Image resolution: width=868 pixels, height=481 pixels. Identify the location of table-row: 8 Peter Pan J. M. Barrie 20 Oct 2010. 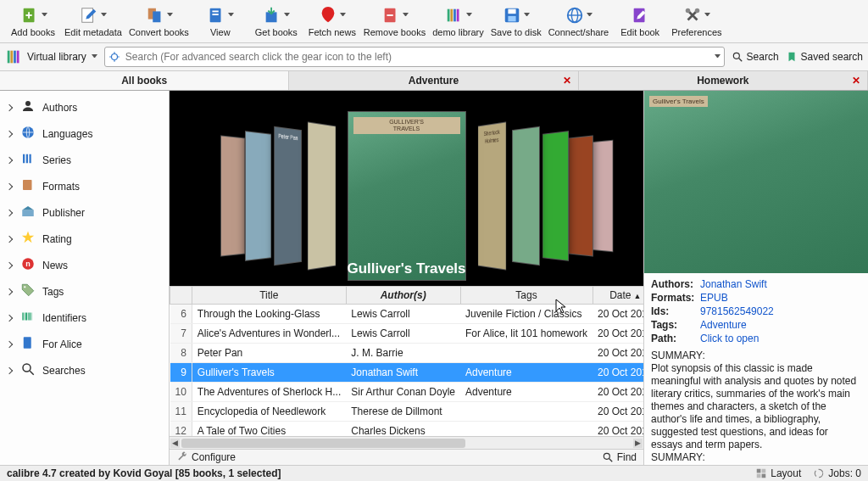
(407, 353).